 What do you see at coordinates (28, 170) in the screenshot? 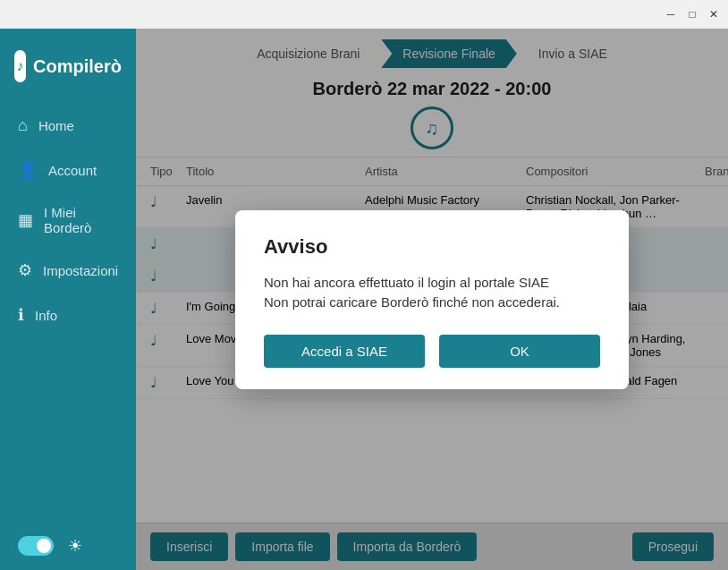
I see `account-icon: 👤` at bounding box center [28, 170].